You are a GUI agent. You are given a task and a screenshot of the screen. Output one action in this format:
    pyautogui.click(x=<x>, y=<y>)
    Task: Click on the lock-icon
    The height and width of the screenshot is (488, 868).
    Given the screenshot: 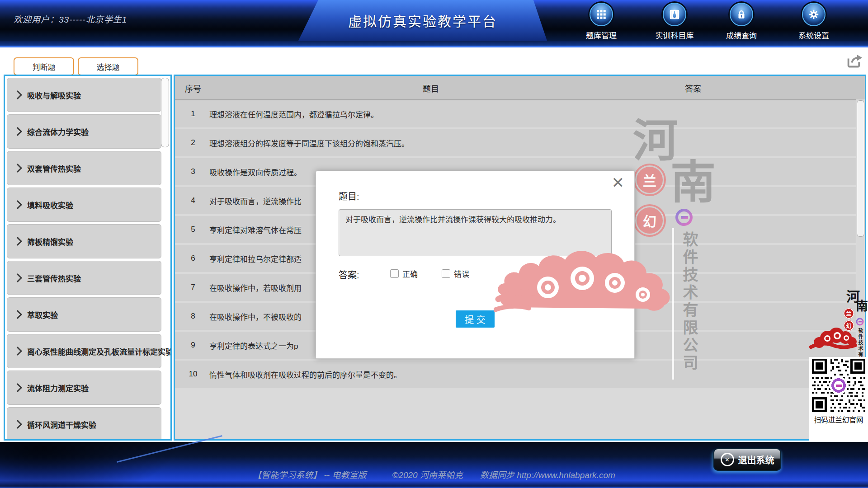 What is the action you would take?
    pyautogui.click(x=741, y=14)
    